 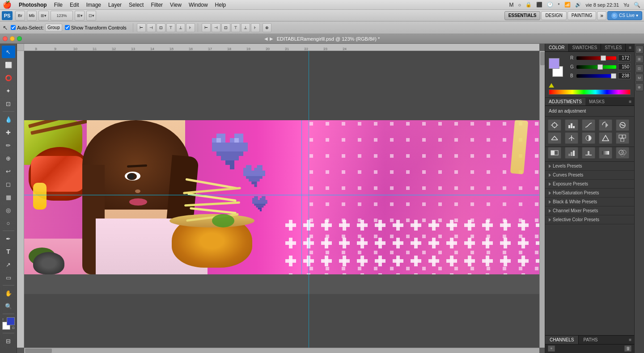 What do you see at coordinates (589, 202) in the screenshot?
I see `bw-presets-item: Black & White Presets` at bounding box center [589, 202].